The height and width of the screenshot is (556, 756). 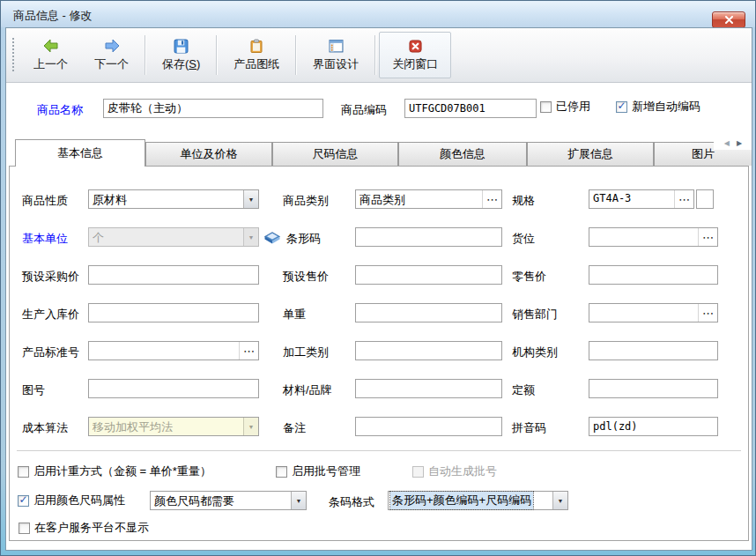 What do you see at coordinates (33, 390) in the screenshot?
I see `drawing-no-label: 图号` at bounding box center [33, 390].